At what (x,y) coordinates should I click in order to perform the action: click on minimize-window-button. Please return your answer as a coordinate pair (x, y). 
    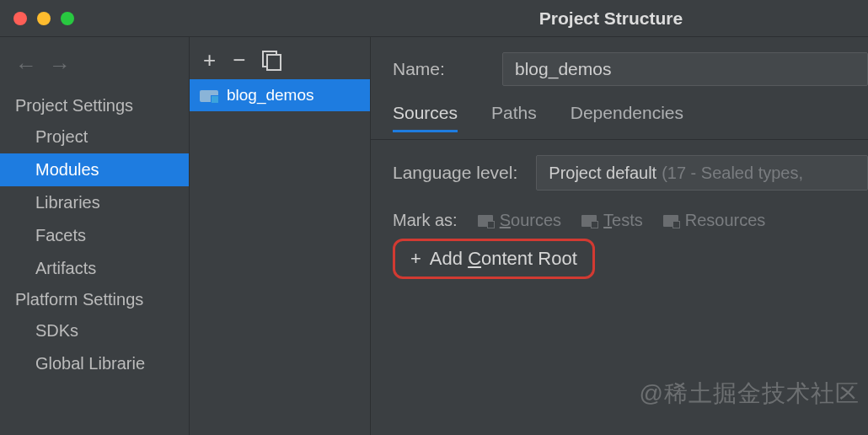
    Looking at the image, I should click on (44, 19).